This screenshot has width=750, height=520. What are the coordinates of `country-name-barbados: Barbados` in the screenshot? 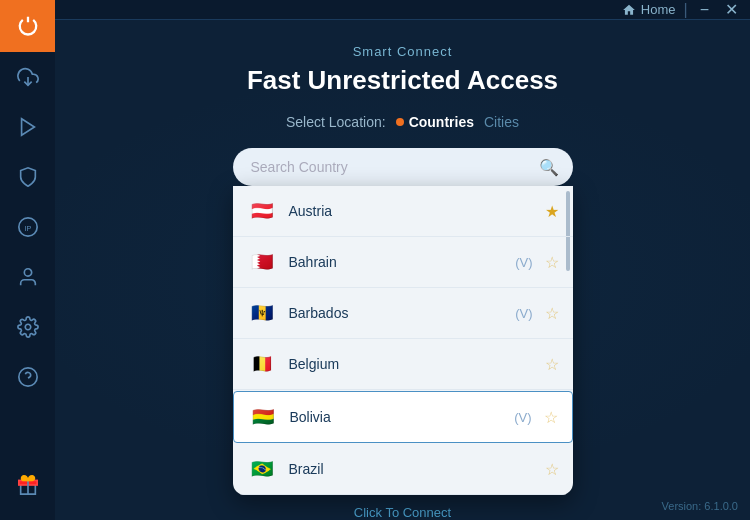 It's located at (396, 313).